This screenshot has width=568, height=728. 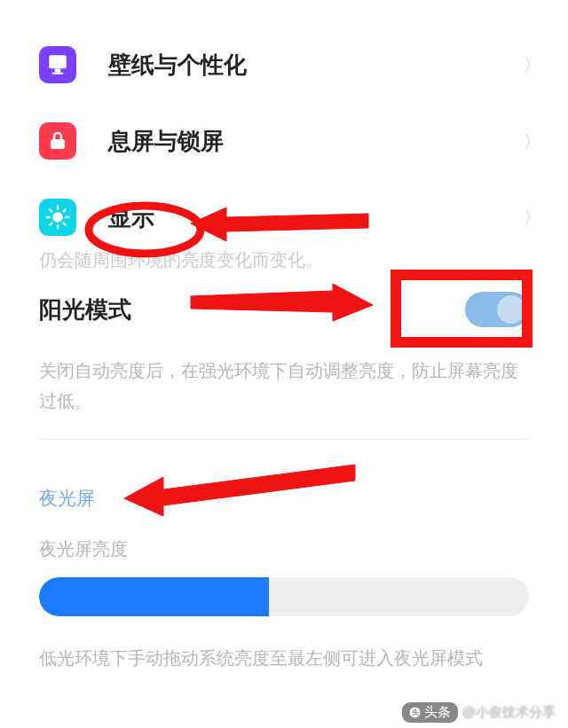 What do you see at coordinates (497, 309) in the screenshot?
I see `sunlight-mode-toggle` at bounding box center [497, 309].